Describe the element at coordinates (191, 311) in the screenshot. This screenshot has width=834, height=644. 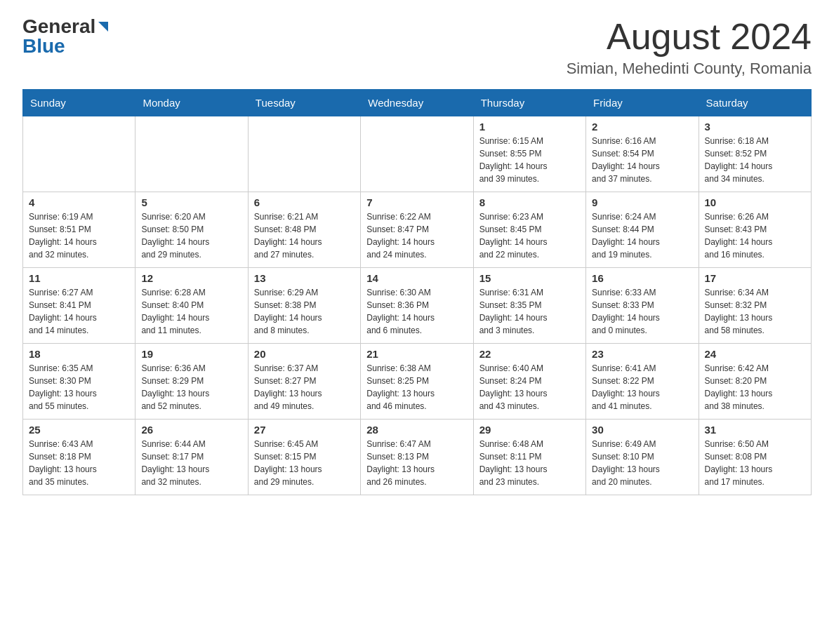
I see `day-info: Sunrise: 6:28 AM Sunset: 8:40 PM Dayligh…` at that location.